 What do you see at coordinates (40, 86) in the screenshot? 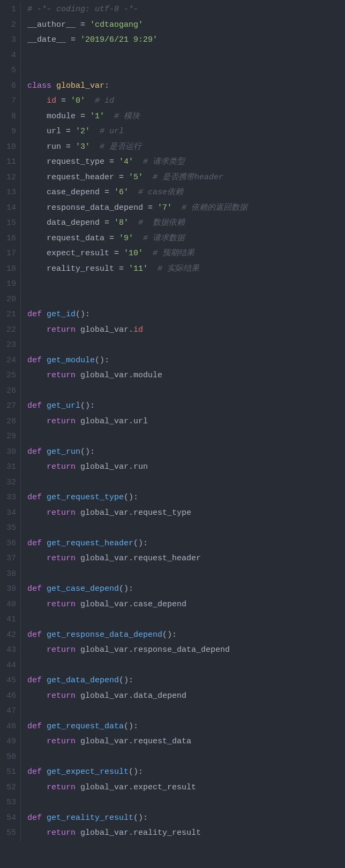
I see `token: class` at bounding box center [40, 86].